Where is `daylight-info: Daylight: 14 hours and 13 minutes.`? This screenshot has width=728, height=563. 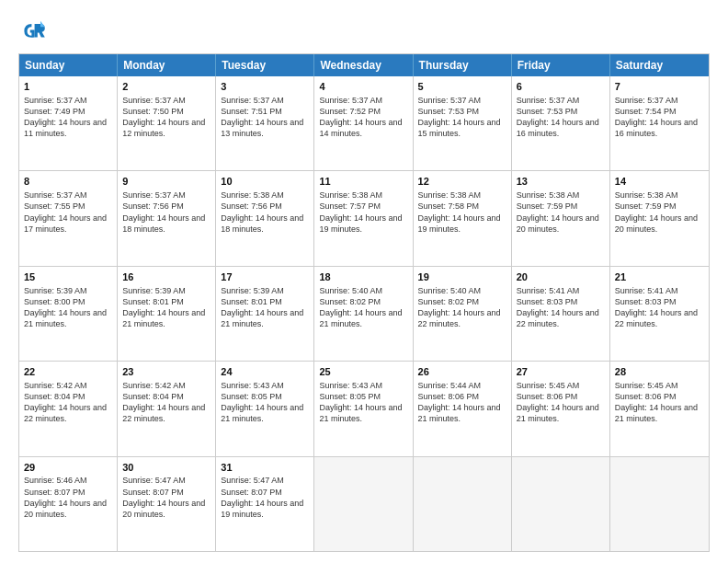
daylight-info: Daylight: 14 hours and 13 minutes. is located at coordinates (265, 128).